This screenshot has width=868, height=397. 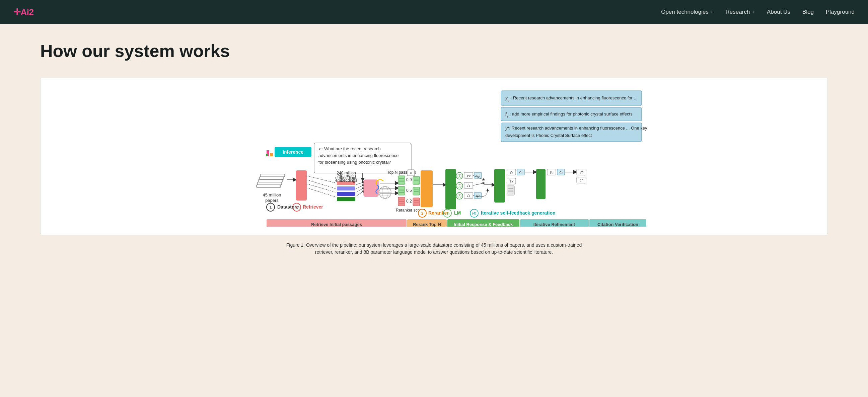 What do you see at coordinates (409, 191) in the screenshot?
I see `svg-text: 0.5` at bounding box center [409, 191].